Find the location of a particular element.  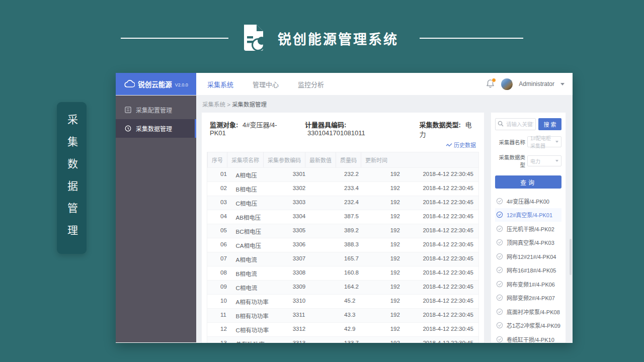

device-list-item: 12#真空泵/4-PK01 is located at coordinates (528, 215).